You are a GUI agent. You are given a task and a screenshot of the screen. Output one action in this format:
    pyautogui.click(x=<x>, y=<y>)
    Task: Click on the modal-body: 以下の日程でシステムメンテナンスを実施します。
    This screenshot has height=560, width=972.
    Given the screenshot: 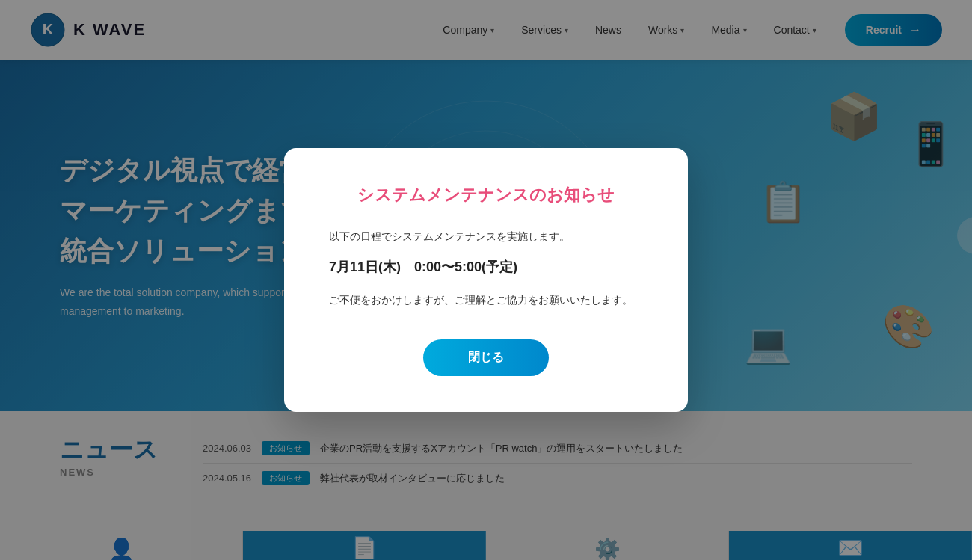 What is the action you would take?
    pyautogui.click(x=486, y=236)
    